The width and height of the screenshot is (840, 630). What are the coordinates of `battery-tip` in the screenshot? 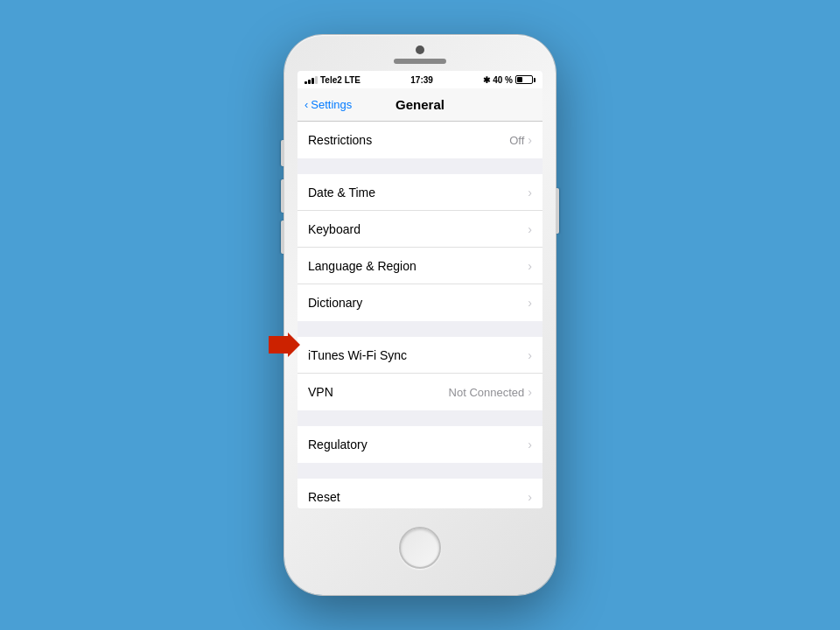 It's located at (535, 80).